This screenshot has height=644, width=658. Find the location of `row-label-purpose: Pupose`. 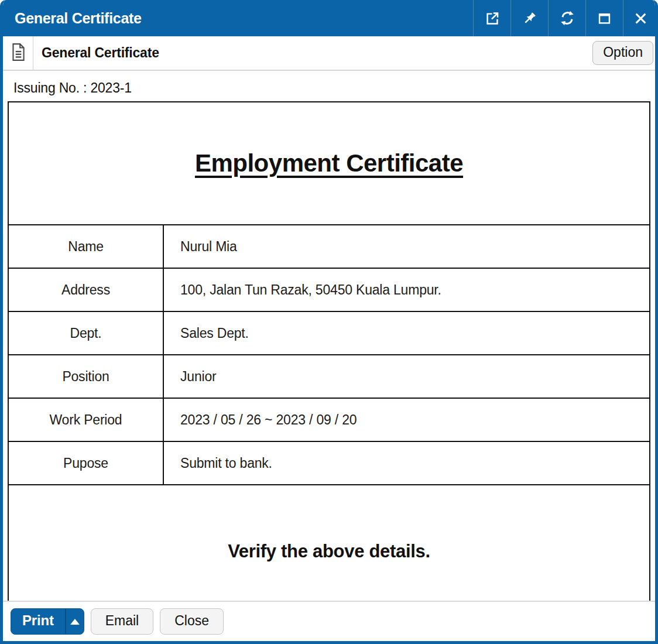

row-label-purpose: Pupose is located at coordinates (87, 463).